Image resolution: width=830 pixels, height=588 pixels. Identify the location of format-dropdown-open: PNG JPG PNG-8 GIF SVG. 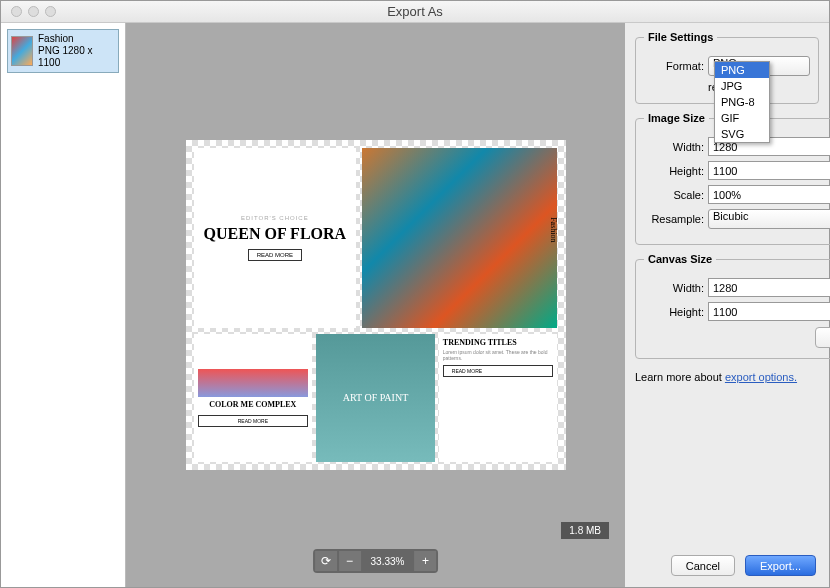
(742, 102).